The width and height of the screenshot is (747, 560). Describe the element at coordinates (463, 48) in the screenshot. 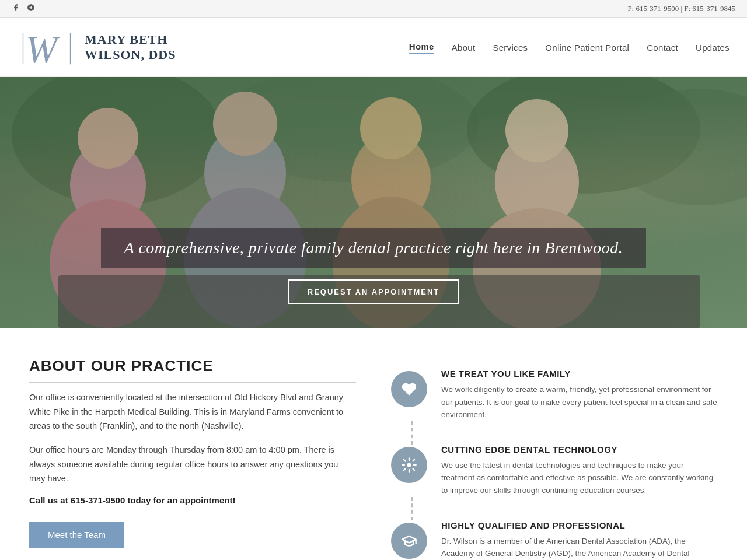

I see `nav-about: About` at that location.